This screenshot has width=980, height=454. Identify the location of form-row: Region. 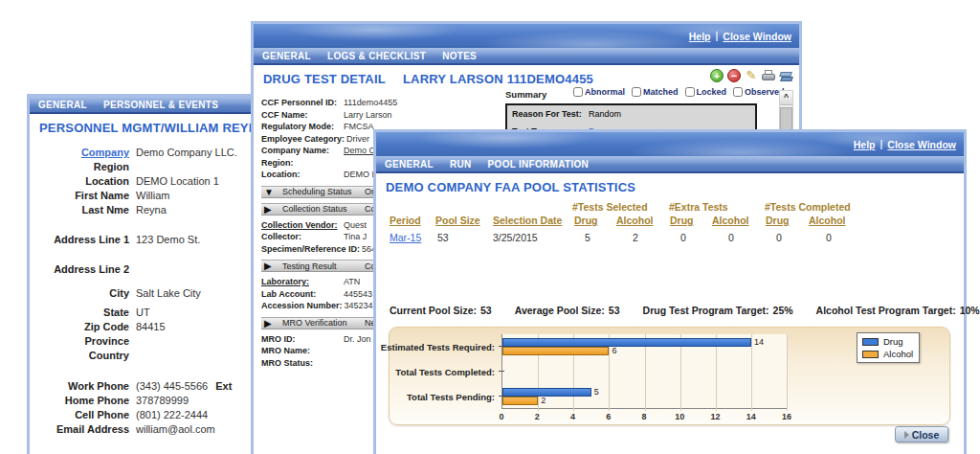
(142, 167).